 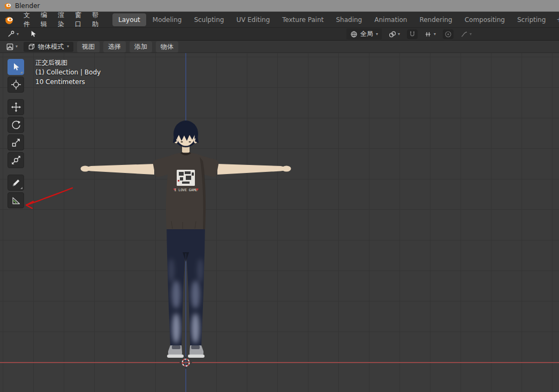 I want to click on mode-label: 物体模式, so click(x=51, y=47).